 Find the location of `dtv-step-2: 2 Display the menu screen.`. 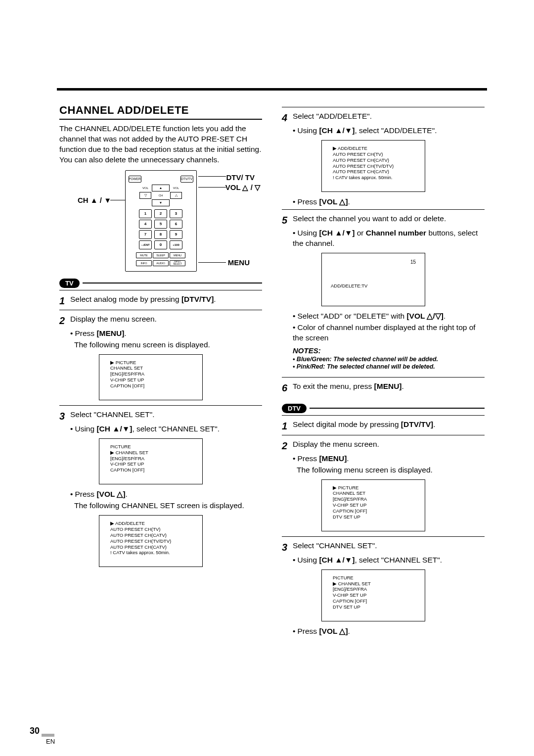

dtv-step-2: 2 Display the menu screen. is located at coordinates (383, 446).